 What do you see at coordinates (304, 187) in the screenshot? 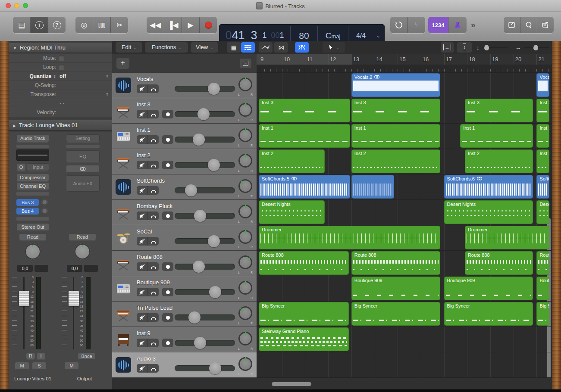
I see `region-softchords-5: SoftChords.5` at bounding box center [304, 187].